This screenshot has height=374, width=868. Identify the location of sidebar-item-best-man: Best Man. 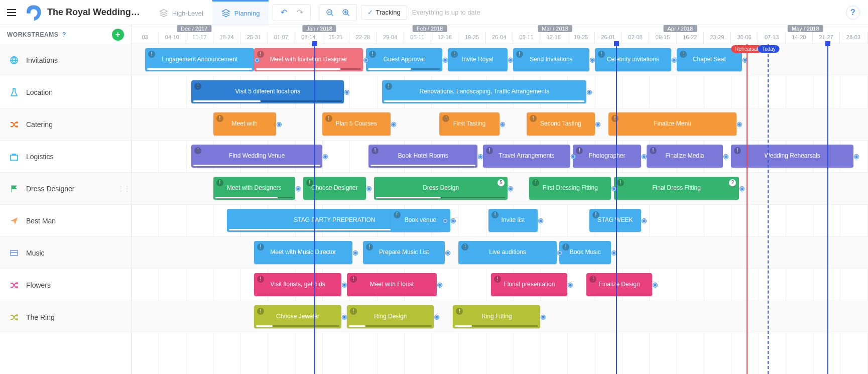
(65, 221).